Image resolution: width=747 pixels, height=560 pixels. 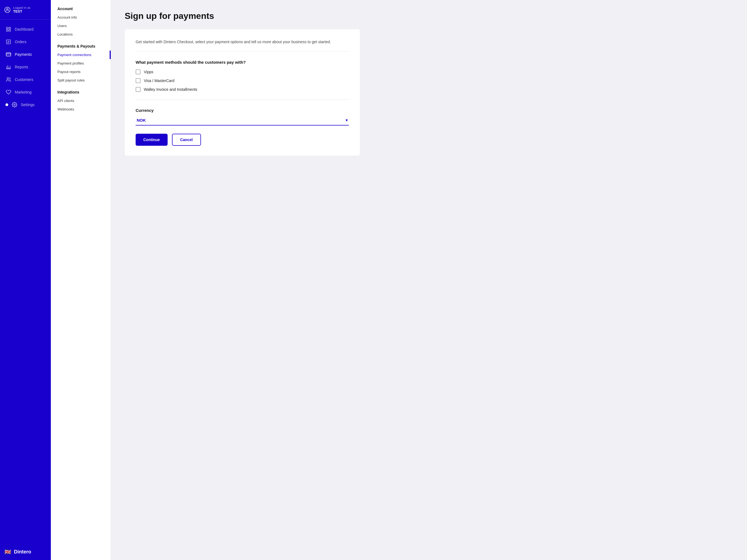 What do you see at coordinates (81, 109) in the screenshot?
I see `submenu-item-webhooks: Webhooks` at bounding box center [81, 109].